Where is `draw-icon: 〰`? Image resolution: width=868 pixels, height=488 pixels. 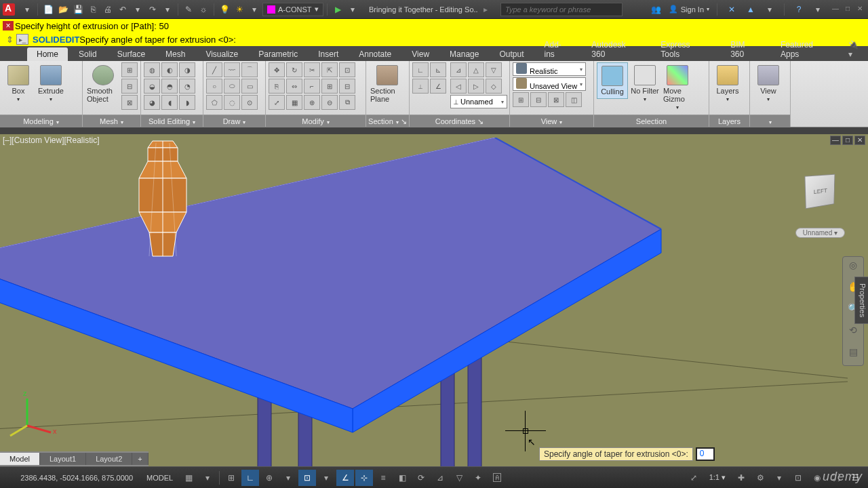
draw-icon: 〰 is located at coordinates (232, 70).